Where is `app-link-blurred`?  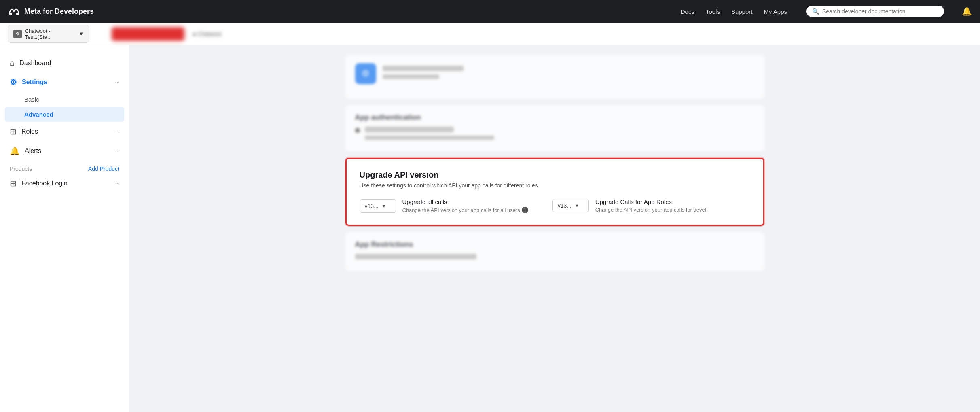
app-link-blurred is located at coordinates (411, 77).